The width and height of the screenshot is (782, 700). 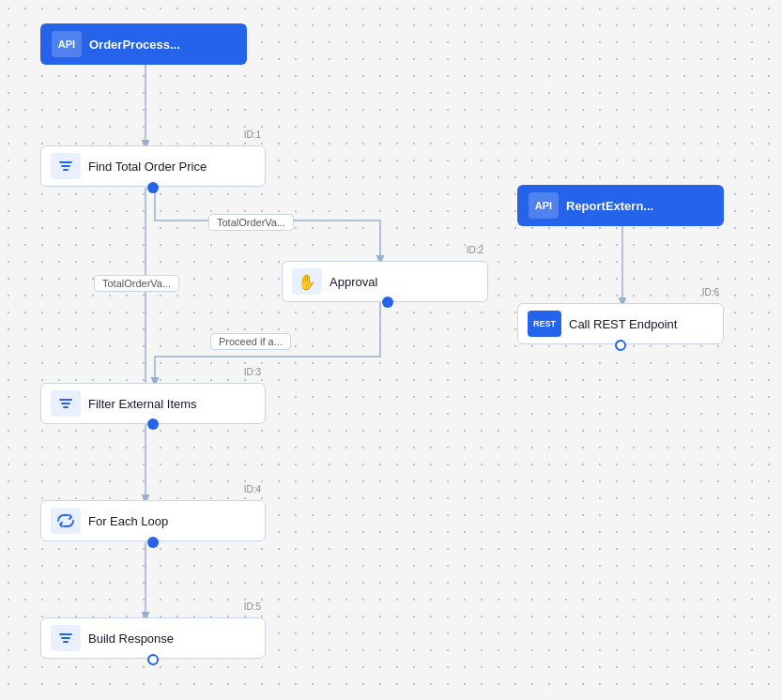 I want to click on approval-label: Approval, so click(x=353, y=282).